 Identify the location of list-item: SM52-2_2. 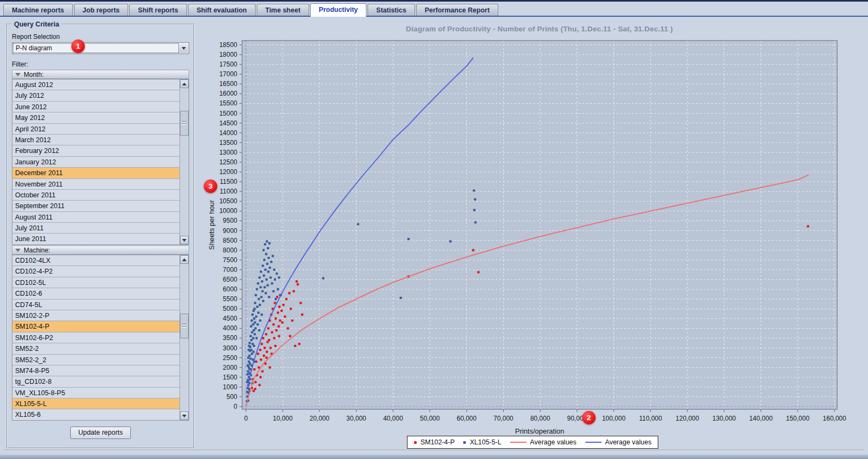
(96, 360).